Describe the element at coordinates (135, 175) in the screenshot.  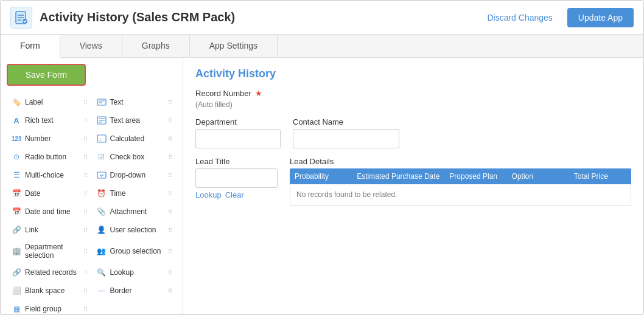
I see `field-type-dropdown: Drop-down ⠿` at that location.